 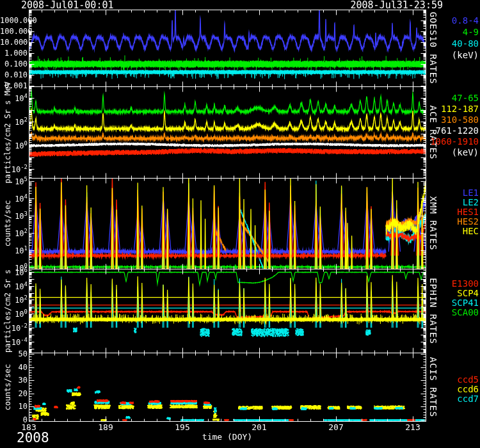 What do you see at coordinates (227, 436) in the screenshot?
I see `x-axis-title: time (DOY)` at bounding box center [227, 436].